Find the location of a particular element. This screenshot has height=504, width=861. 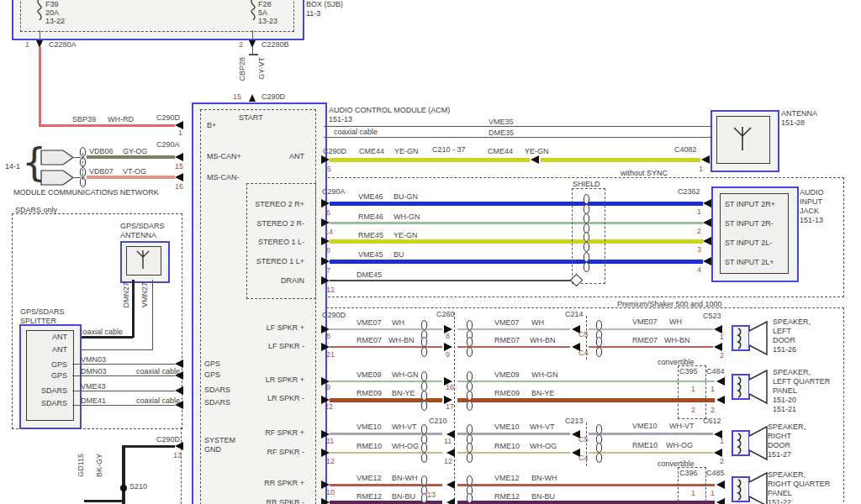

stereo-pin-7: 7 is located at coordinates (328, 270).